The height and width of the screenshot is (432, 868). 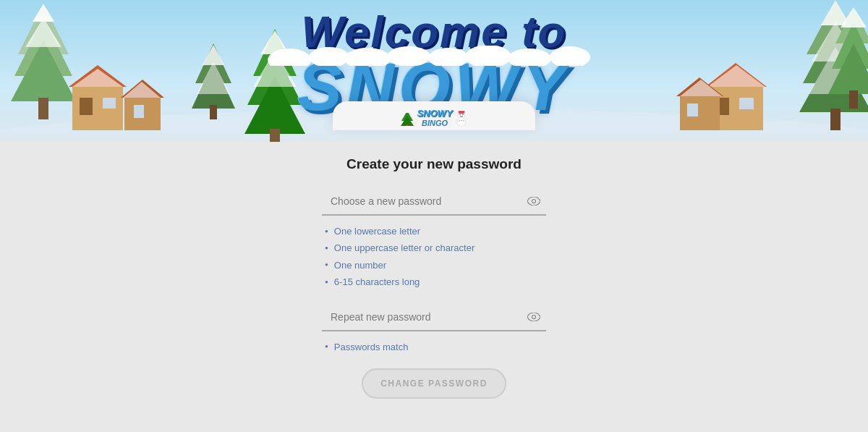 I want to click on repeat-password-toggle-icon, so click(x=534, y=318).